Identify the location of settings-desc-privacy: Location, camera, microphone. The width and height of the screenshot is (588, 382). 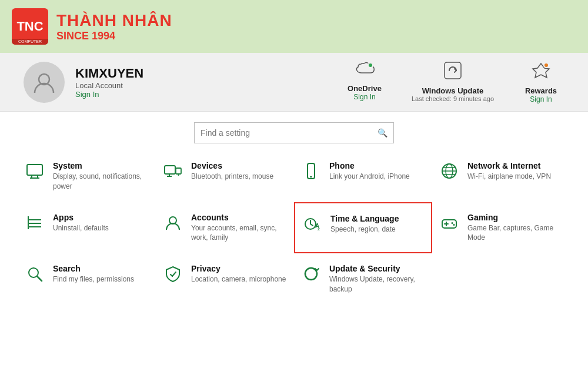
(239, 280).